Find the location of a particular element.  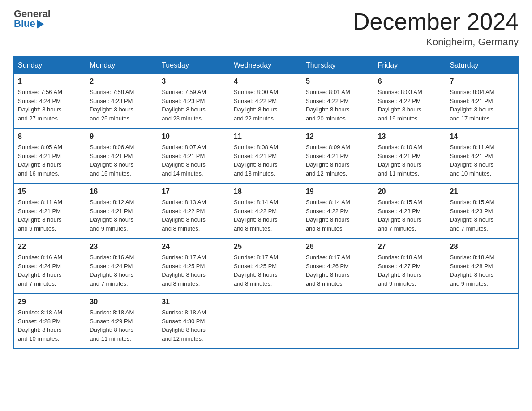

calendar-cell: 23 Sunrise: 8:16 AM Sunset: 4:24 PM Dayl… is located at coordinates (122, 266).